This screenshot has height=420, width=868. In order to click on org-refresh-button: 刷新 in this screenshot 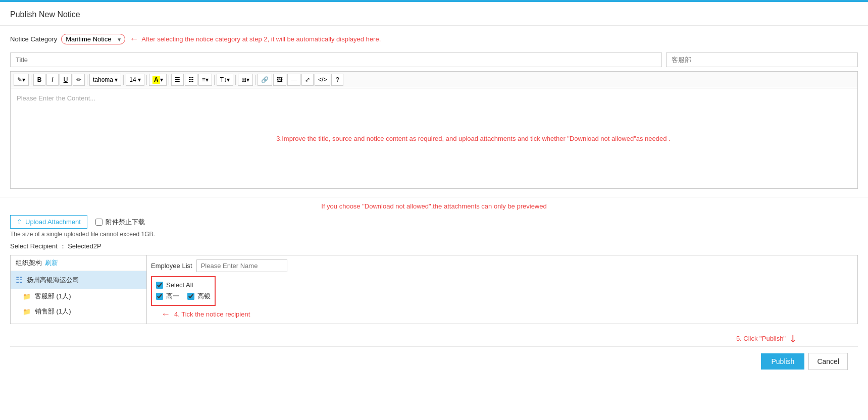, I will do `click(52, 263)`.